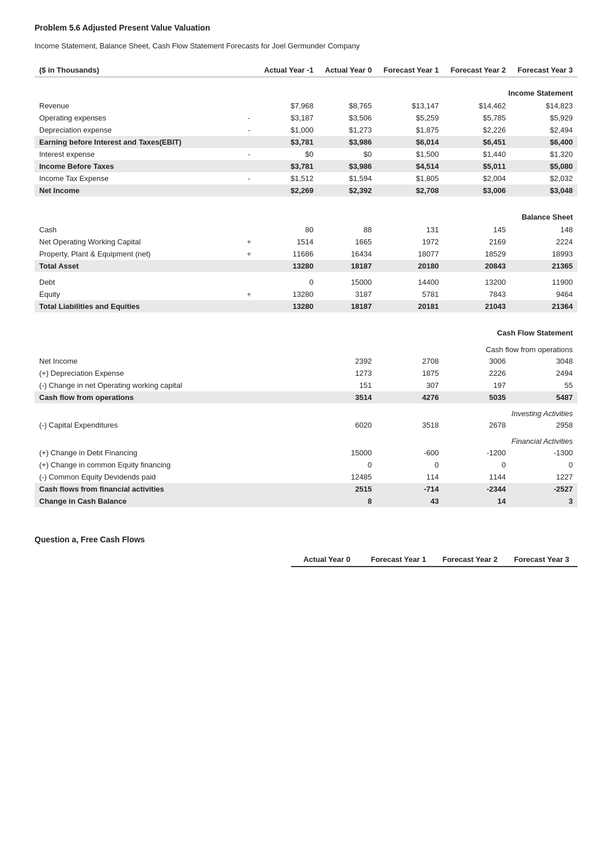 The image size is (612, 868). What do you see at coordinates (544, 280) in the screenshot?
I see `row-value: 11900` at bounding box center [544, 280].